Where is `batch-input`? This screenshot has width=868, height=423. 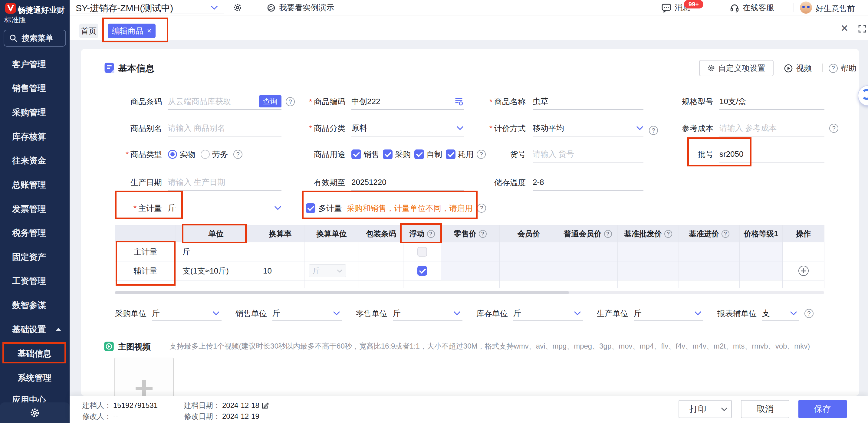 batch-input is located at coordinates (772, 154).